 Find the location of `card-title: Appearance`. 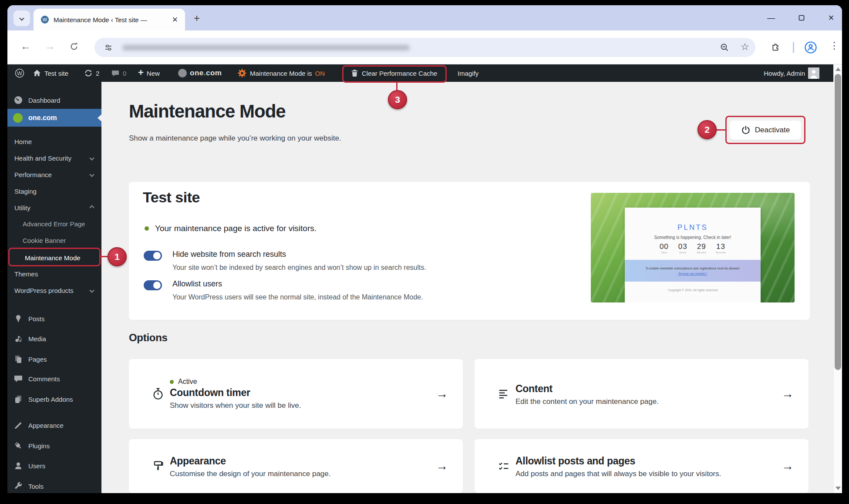

card-title: Appearance is located at coordinates (299, 461).